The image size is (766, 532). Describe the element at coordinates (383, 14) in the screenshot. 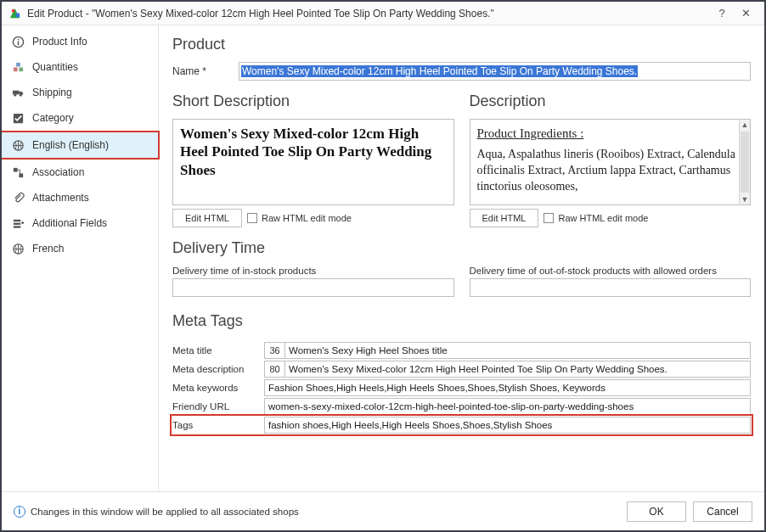

I see `titlebar: Edit Product - "Women's Sexy Mixed-color…` at that location.